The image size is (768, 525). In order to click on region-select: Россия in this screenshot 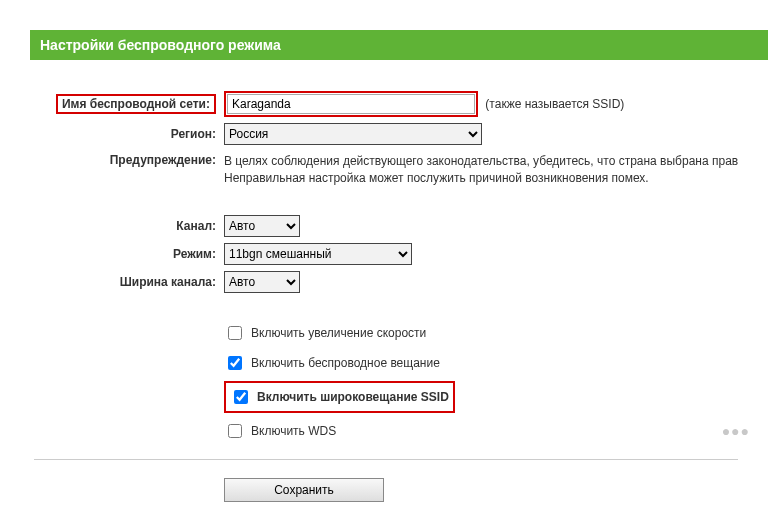, I will do `click(353, 134)`.